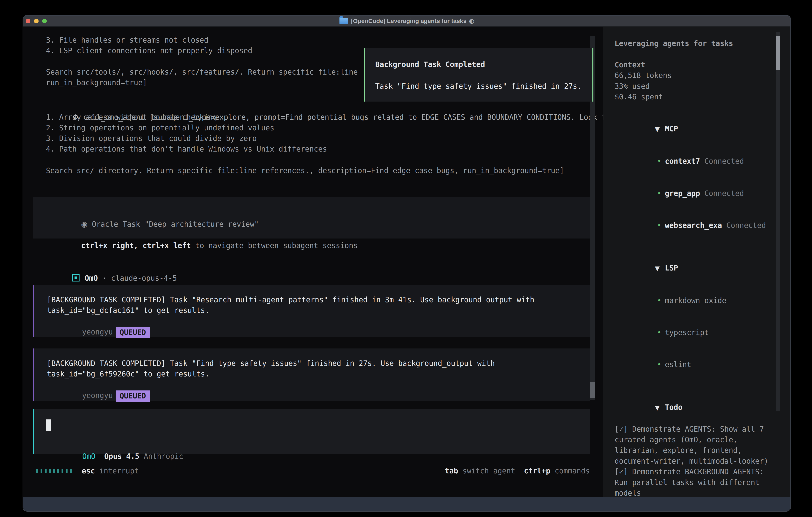 The height and width of the screenshot is (517, 812). What do you see at coordinates (697, 86) in the screenshot?
I see `context-used: 33% used` at bounding box center [697, 86].